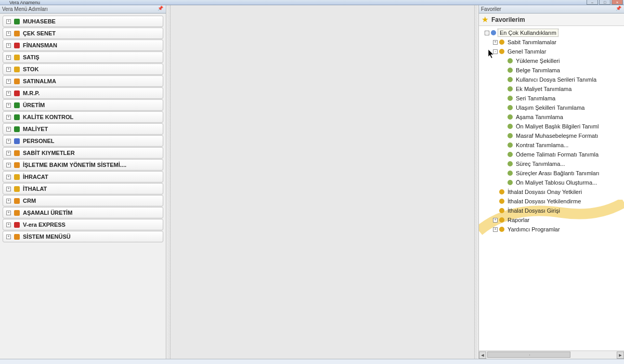 The width and height of the screenshot is (624, 364). What do you see at coordinates (551, 355) in the screenshot?
I see `horizontal-scrollbar: ◄ ►` at bounding box center [551, 355].